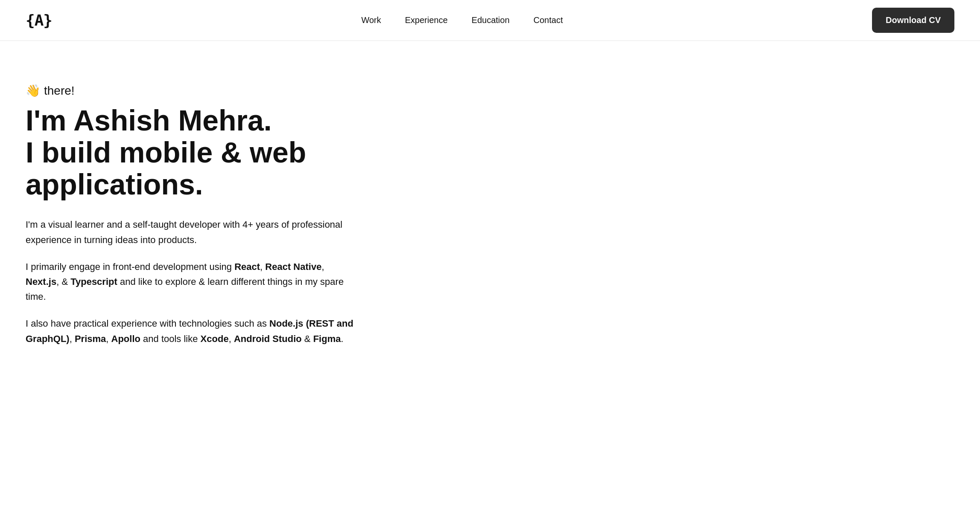  What do you see at coordinates (41, 281) in the screenshot?
I see `desc2-nextjs: Next.js` at bounding box center [41, 281].